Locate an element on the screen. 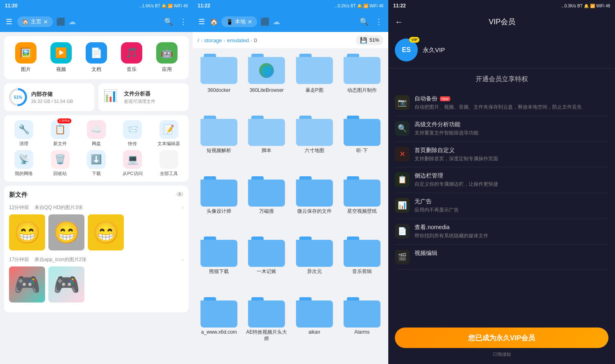 The image size is (615, 364). category-apps-label: 应用 is located at coordinates (167, 70).